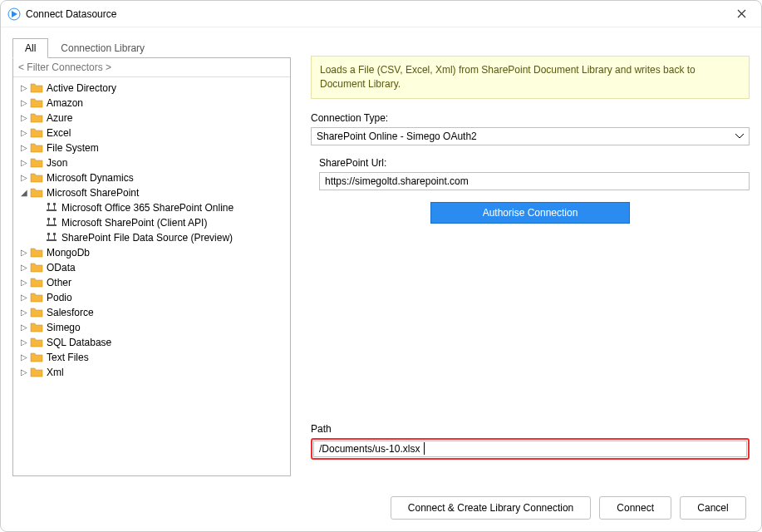 This screenshot has width=762, height=532. I want to click on tree-folder: ▷SQL Database, so click(151, 342).